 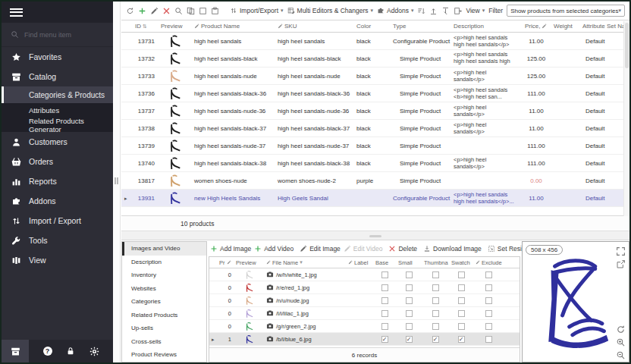 What do you see at coordinates (461, 340) in the screenshot?
I see `swatch-checkbox: ✓` at bounding box center [461, 340].